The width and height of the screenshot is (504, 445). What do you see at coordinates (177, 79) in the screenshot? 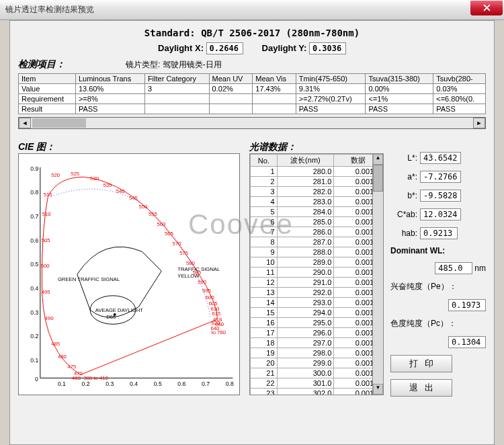
I see `table-header: Filter Category` at bounding box center [177, 79].